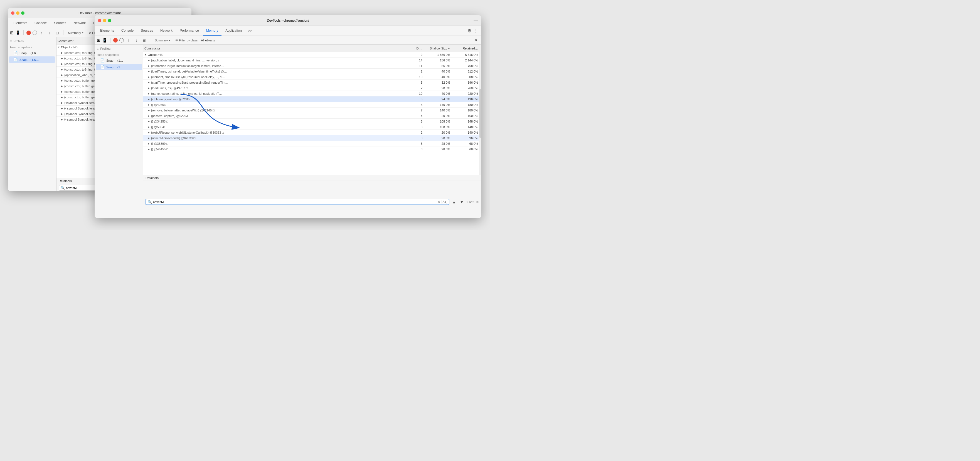 This screenshot has width=980, height=461. What do you see at coordinates (312, 116) in the screenshot?
I see `data-row-10: {passive, capture} @62293 4 20 0% 160 0%` at bounding box center [312, 116].